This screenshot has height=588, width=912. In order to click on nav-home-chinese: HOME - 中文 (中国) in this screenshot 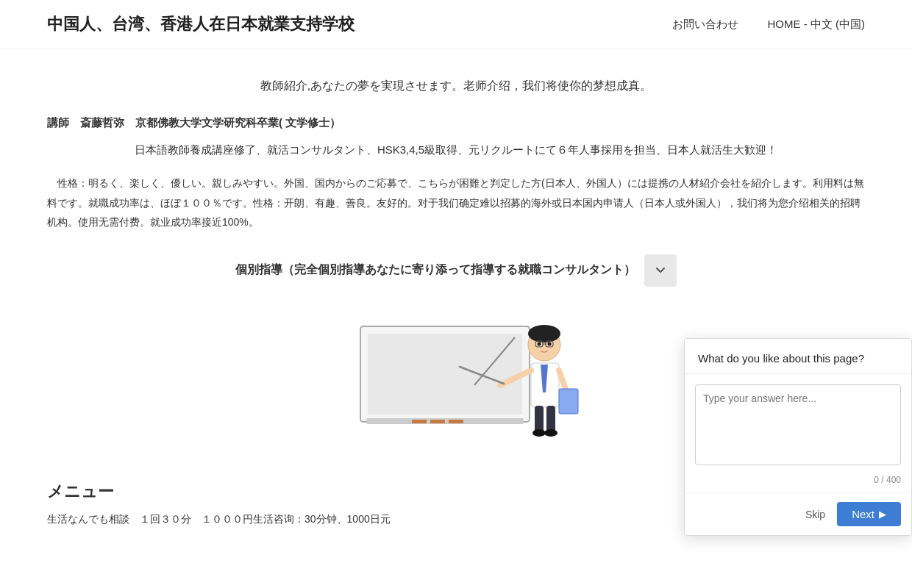, I will do `click(816, 25)`.